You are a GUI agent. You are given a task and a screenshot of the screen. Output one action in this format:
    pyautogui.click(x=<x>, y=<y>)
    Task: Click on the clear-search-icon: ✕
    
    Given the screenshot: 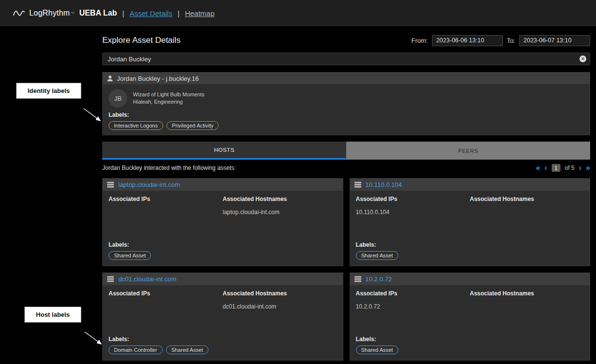 What is the action you would take?
    pyautogui.click(x=583, y=59)
    